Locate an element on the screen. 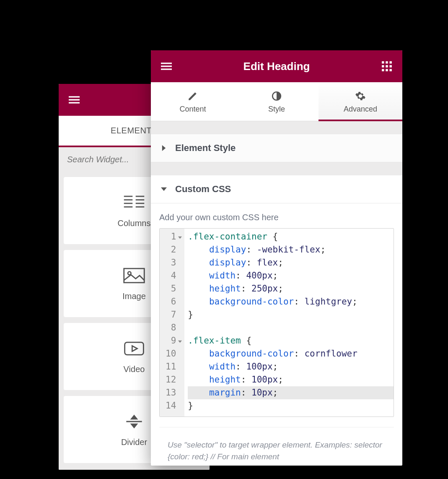  line-gutter: 1234567891011121314 is located at coordinates (172, 323).